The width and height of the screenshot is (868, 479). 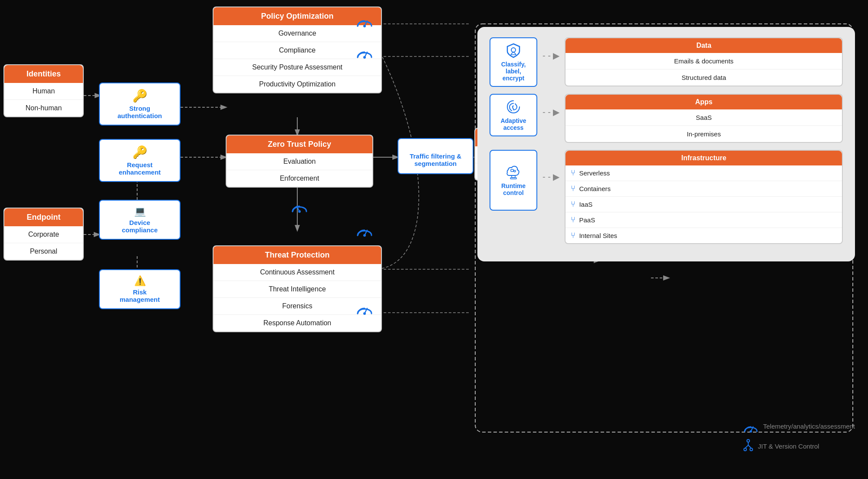 What do you see at coordinates (799, 426) in the screenshot?
I see `legend-telemetry: Telemetry/analytics/assessment` at bounding box center [799, 426].